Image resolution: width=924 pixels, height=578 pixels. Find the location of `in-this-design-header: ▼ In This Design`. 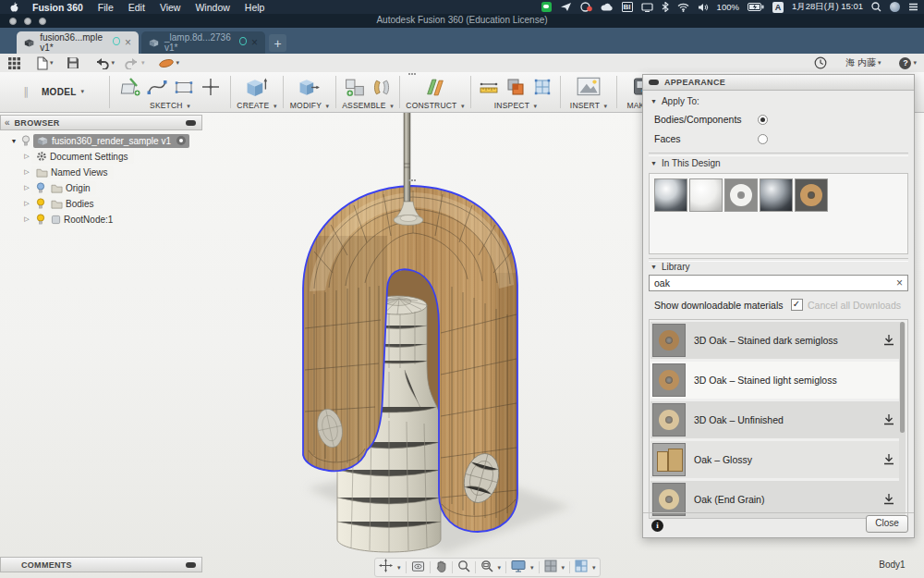

in-this-design-header: ▼ In This Design is located at coordinates (682, 163).